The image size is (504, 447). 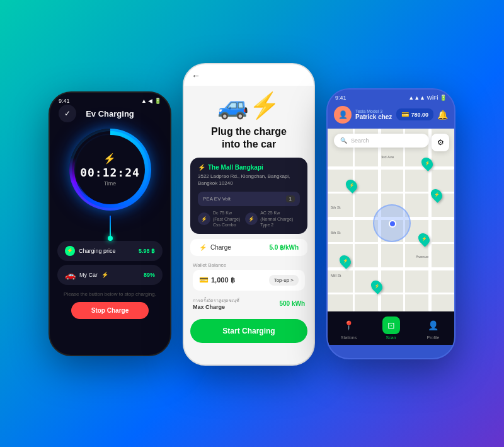 I want to click on charger-ac-icon: ⚡, so click(x=251, y=219).